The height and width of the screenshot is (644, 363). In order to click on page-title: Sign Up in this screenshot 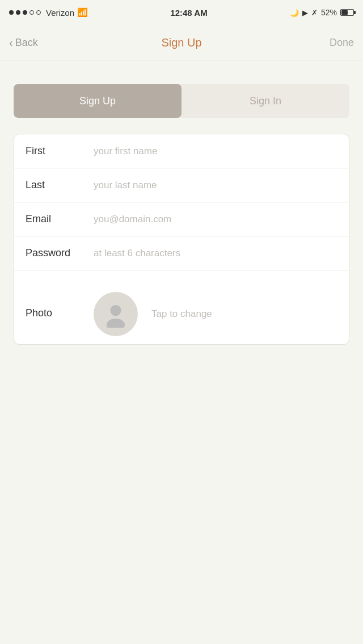, I will do `click(182, 43)`.